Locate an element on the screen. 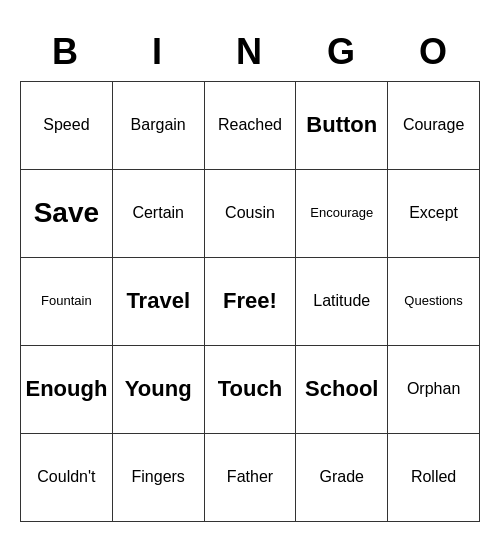 The height and width of the screenshot is (544, 500). header-letter: O is located at coordinates (434, 52).